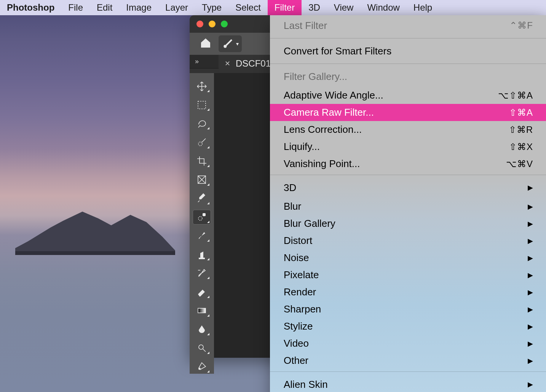 The width and height of the screenshot is (546, 392). I want to click on menu-item-shortcut: ⇧⌘A, so click(521, 113).